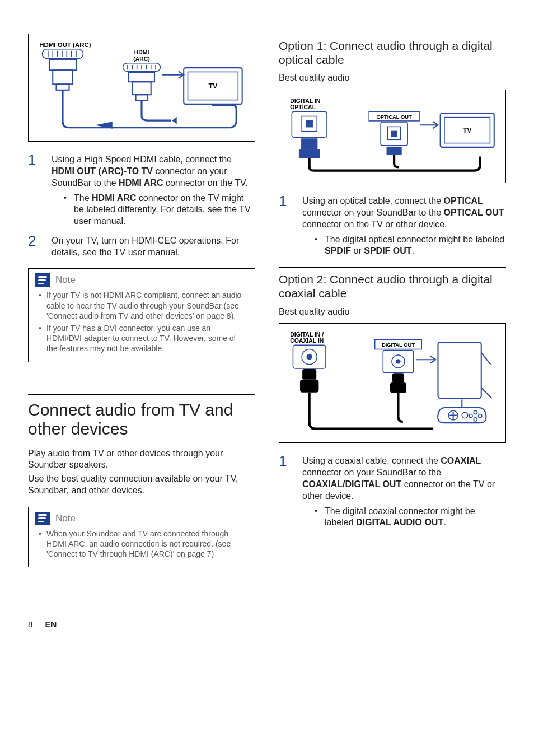 The height and width of the screenshot is (756, 534). Describe the element at coordinates (307, 340) in the screenshot. I see `svg-text: COAXIAL IN` at that location.